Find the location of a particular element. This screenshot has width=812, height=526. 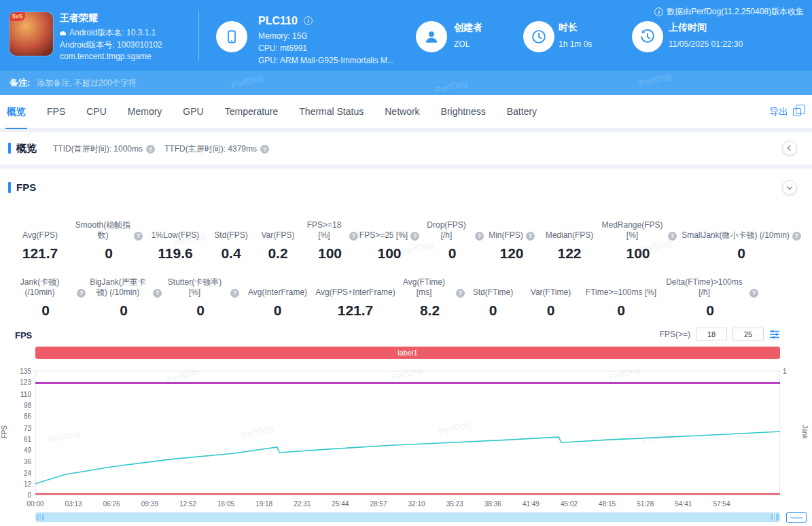

device-info-icon: i is located at coordinates (308, 20).